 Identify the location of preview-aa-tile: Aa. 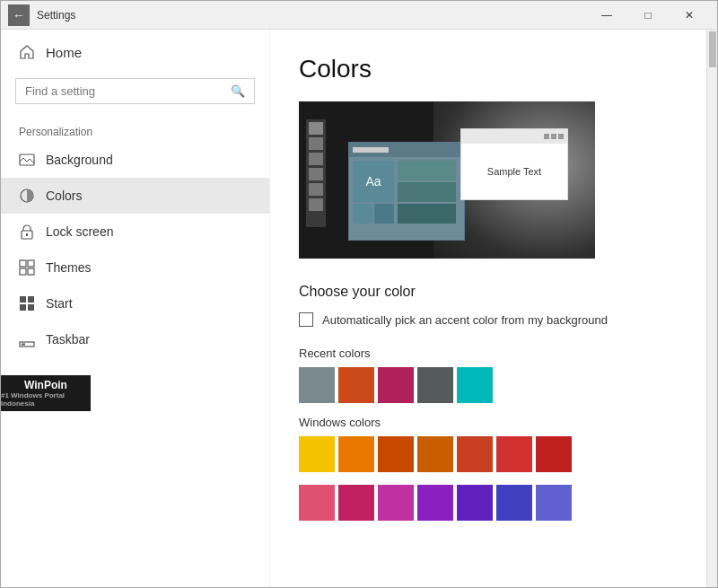
(373, 181).